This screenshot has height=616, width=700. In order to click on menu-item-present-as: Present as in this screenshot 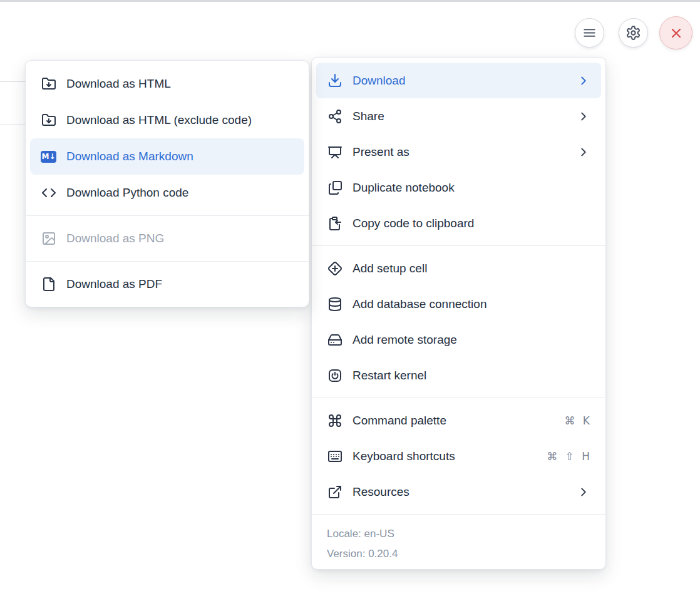, I will do `click(458, 151)`.